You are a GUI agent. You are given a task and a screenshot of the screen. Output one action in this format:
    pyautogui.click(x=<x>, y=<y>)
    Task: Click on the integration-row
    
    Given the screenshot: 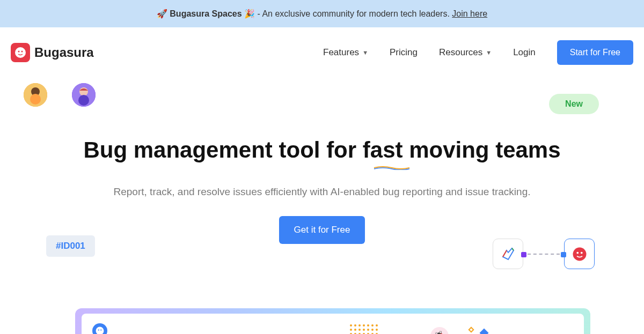 What is the action you would take?
    pyautogui.click(x=544, y=254)
    